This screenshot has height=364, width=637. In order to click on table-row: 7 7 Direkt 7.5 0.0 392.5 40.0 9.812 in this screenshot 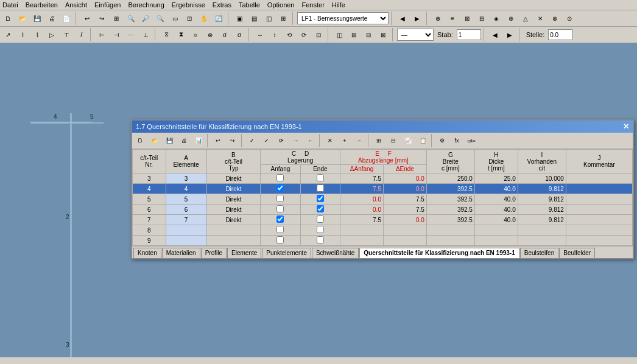, I will do `click(382, 220)`.